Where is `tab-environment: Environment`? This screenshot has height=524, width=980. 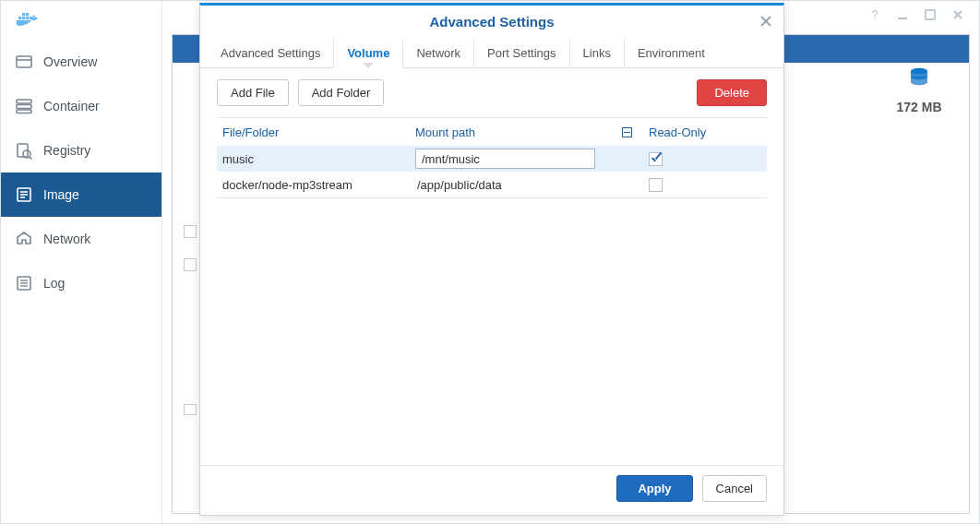
tab-environment: Environment is located at coordinates (672, 54).